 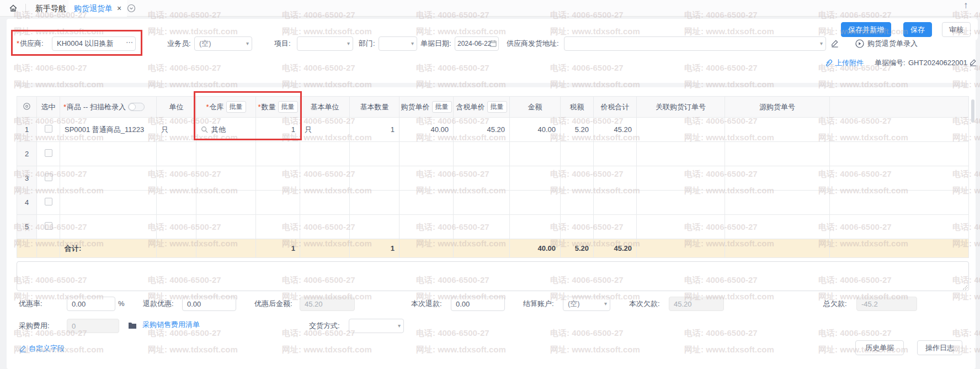 What do you see at coordinates (108, 249) in the screenshot?
I see `total-label: 合计:` at bounding box center [108, 249].